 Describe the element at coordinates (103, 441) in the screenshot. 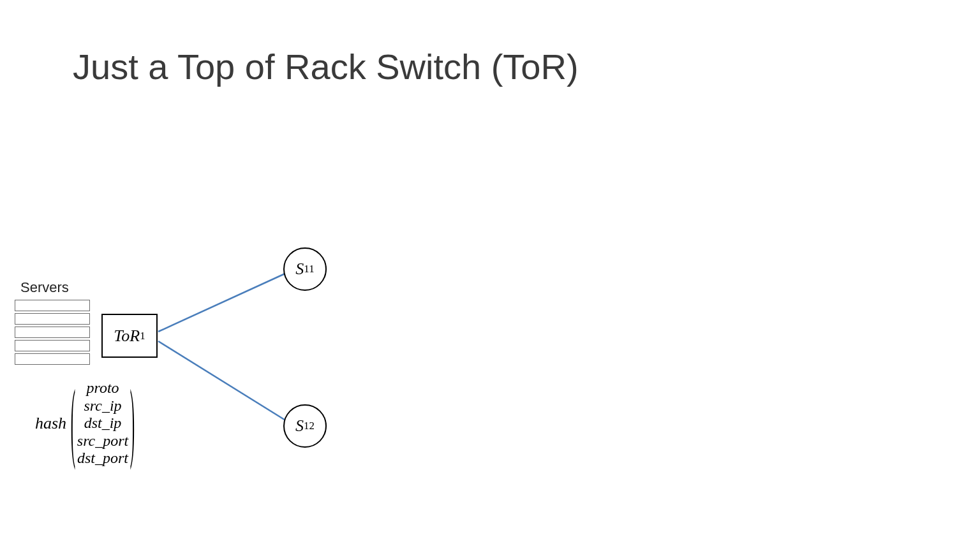

I see `hash-tuple-entry: src_port` at that location.